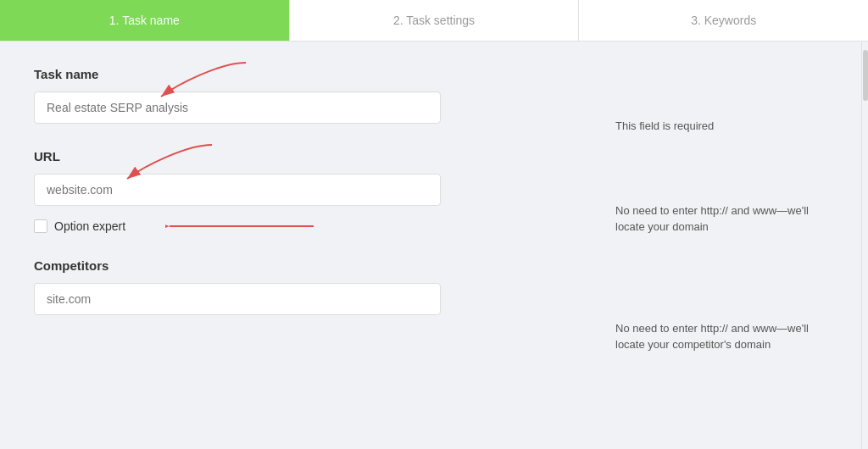 The image size is (868, 449). I want to click on option-expert-checkbox, so click(41, 226).